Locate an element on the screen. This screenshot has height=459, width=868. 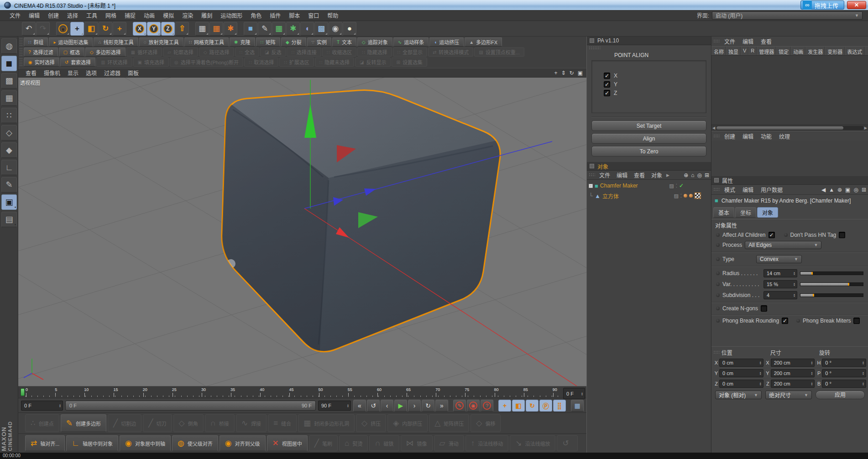
panel-grip is located at coordinates (716, 190).